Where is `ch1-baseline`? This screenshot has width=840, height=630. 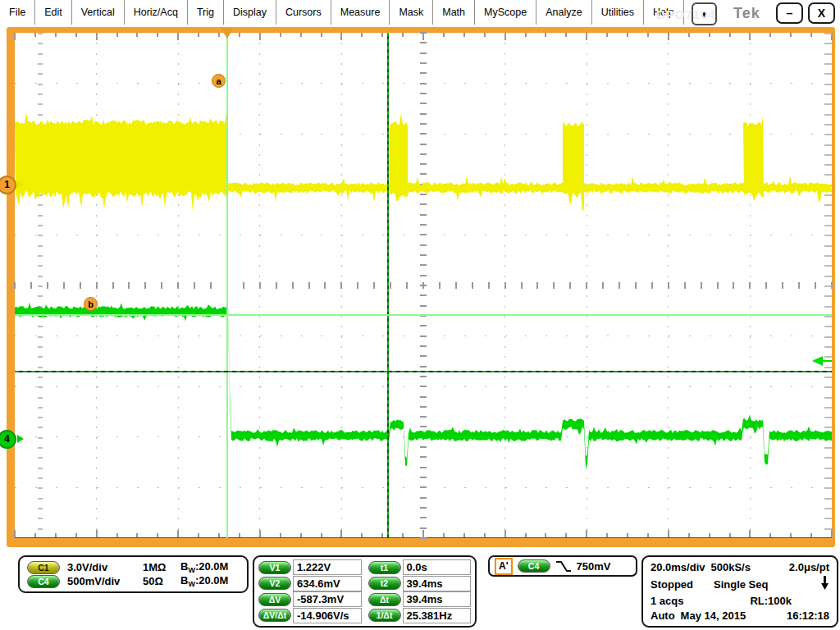
ch1-baseline is located at coordinates (530, 189).